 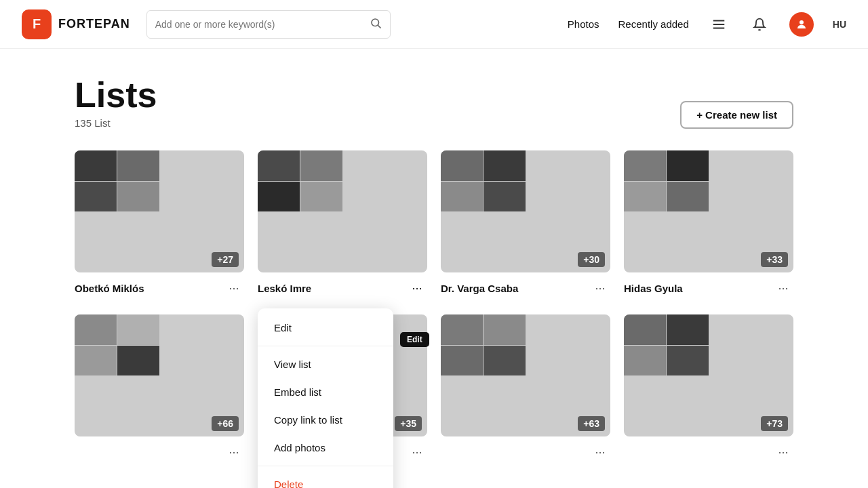 I want to click on card-count-overlay: +66, so click(x=225, y=424).